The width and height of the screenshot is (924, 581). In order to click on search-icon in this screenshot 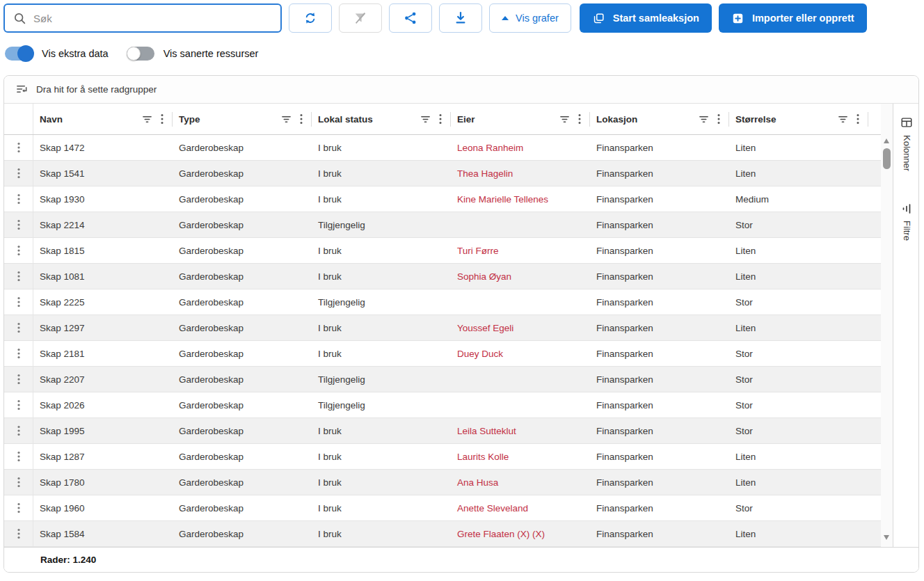, I will do `click(19, 18)`.